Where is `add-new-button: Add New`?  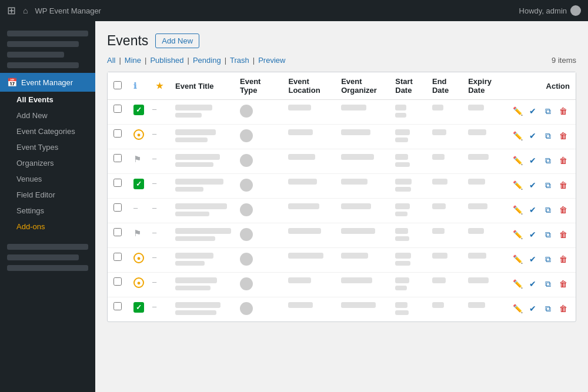 add-new-button: Add New is located at coordinates (178, 41).